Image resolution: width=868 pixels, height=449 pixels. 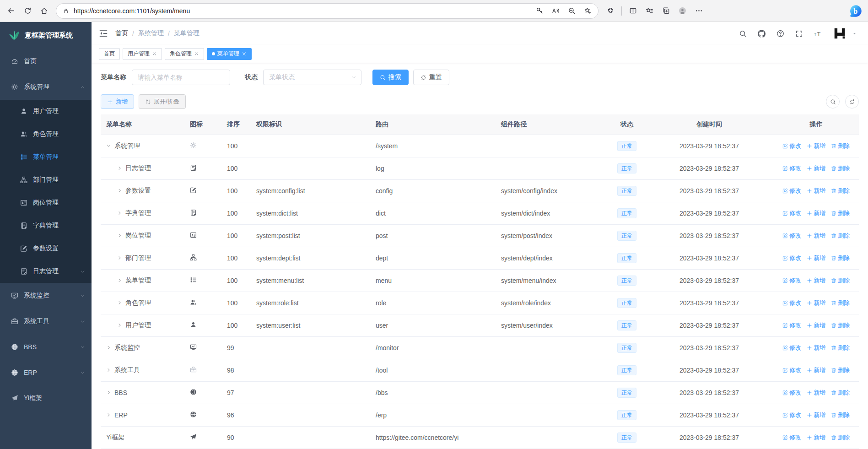 I want to click on browser-extensions-button, so click(x=610, y=11).